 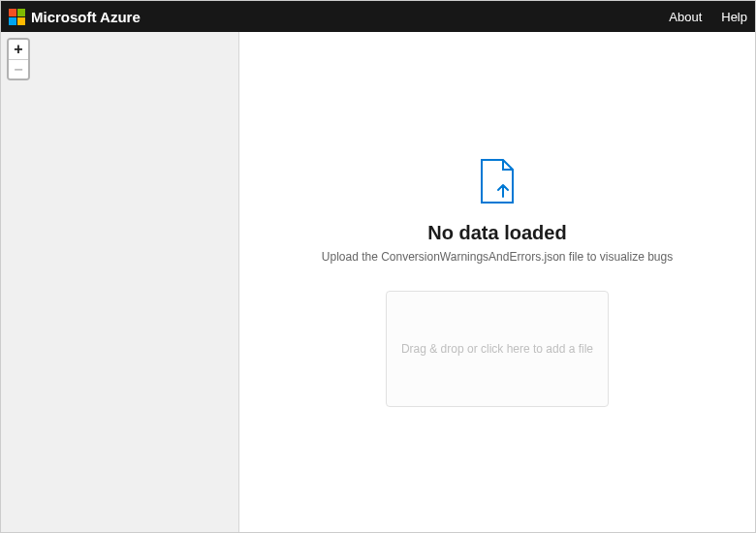 What do you see at coordinates (685, 17) in the screenshot?
I see `about-link: About` at bounding box center [685, 17].